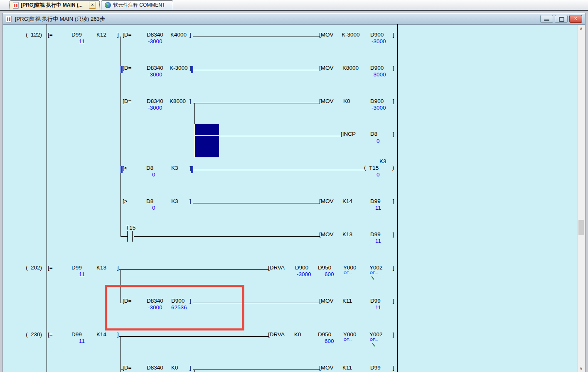 The image size is (588, 372). Describe the element at coordinates (294, 19) in the screenshot. I see `window-titlebar: [PRG]监视 执行中 MAIN (只读) 263步 ×` at that location.